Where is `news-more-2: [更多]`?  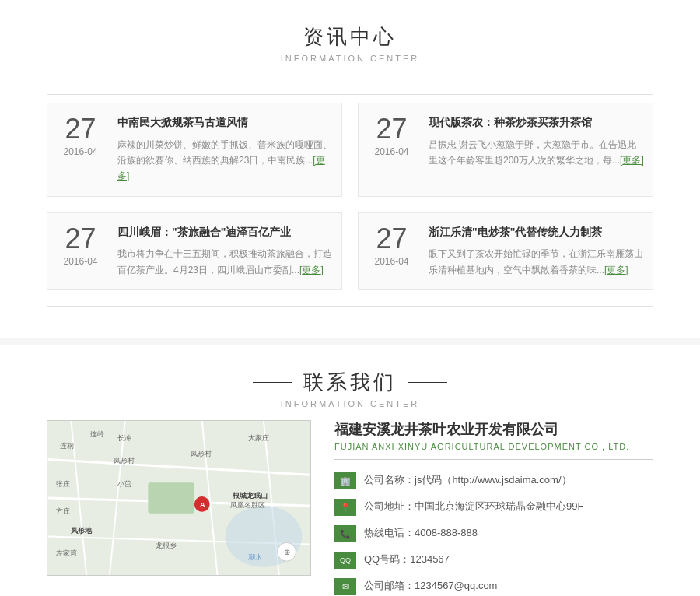
news-more-2: [更多] is located at coordinates (632, 160).